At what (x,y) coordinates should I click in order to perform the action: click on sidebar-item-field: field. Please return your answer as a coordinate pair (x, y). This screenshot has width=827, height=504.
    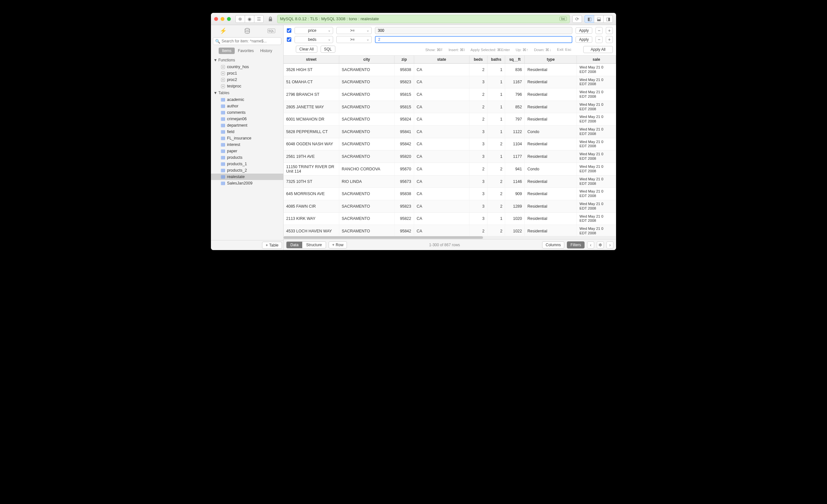
    Looking at the image, I should click on (247, 132).